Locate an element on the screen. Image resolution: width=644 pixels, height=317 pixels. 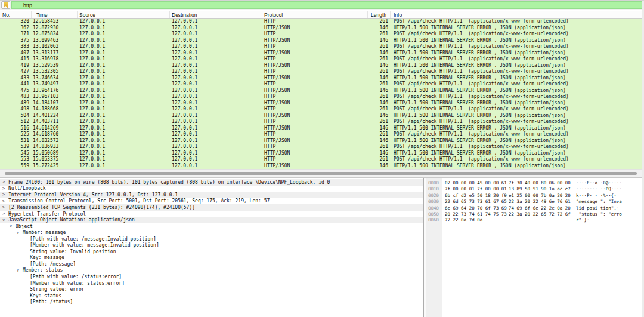
tree-item: [Path: /status] is located at coordinates (212, 302).